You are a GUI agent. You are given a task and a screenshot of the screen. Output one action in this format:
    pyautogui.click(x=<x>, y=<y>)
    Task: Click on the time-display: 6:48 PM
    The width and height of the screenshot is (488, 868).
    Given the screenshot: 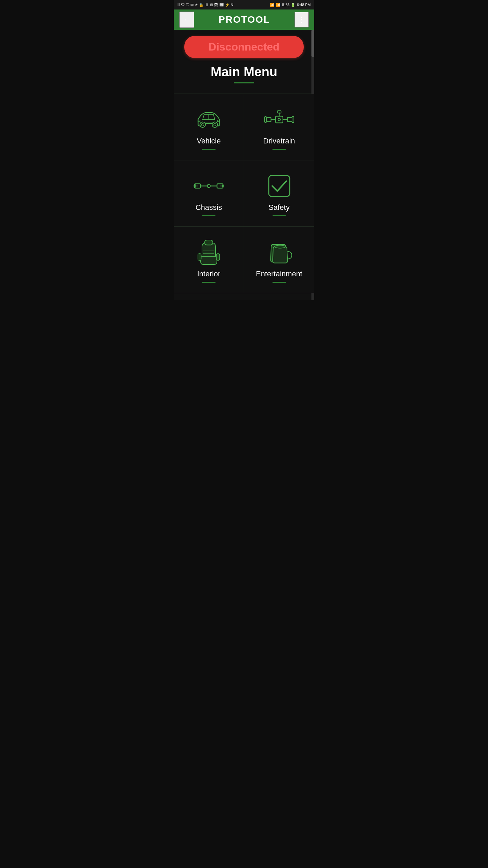 What is the action you would take?
    pyautogui.click(x=304, y=5)
    